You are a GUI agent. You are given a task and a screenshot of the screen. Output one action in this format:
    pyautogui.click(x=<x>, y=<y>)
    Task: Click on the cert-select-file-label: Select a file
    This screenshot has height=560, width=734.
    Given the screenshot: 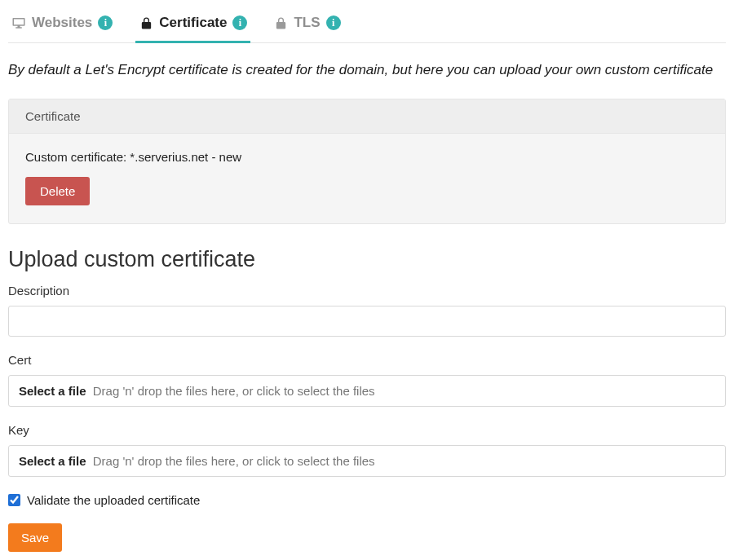 What is the action you would take?
    pyautogui.click(x=52, y=391)
    